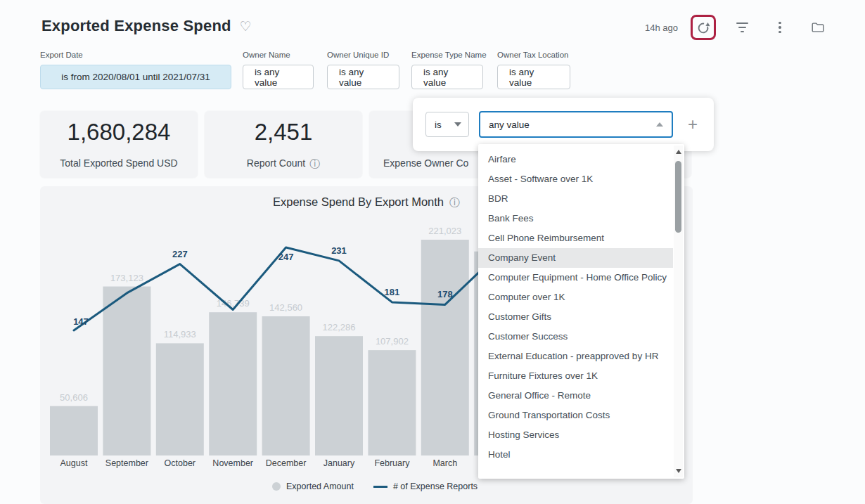 This screenshot has height=504, width=865. What do you see at coordinates (575, 376) in the screenshot?
I see `dropdown-item: Furniture Fixtures over 1K` at bounding box center [575, 376].